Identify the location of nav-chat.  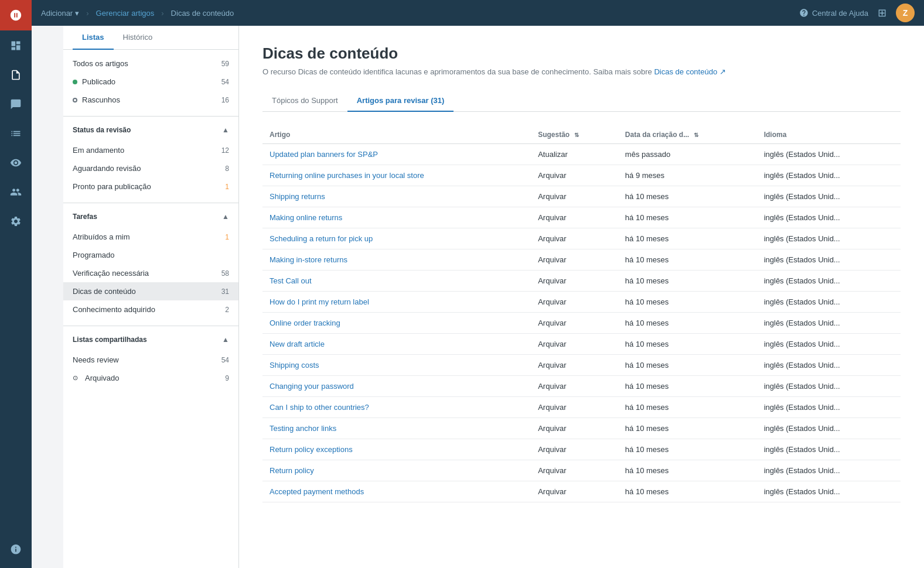
(16, 104).